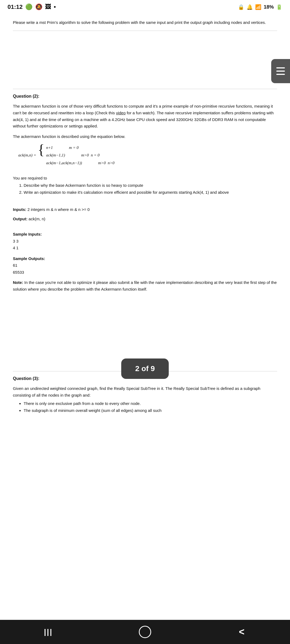 The width and height of the screenshot is (290, 644). Describe the element at coordinates (48, 632) in the screenshot. I see `nav-menu-button: |||` at that location.